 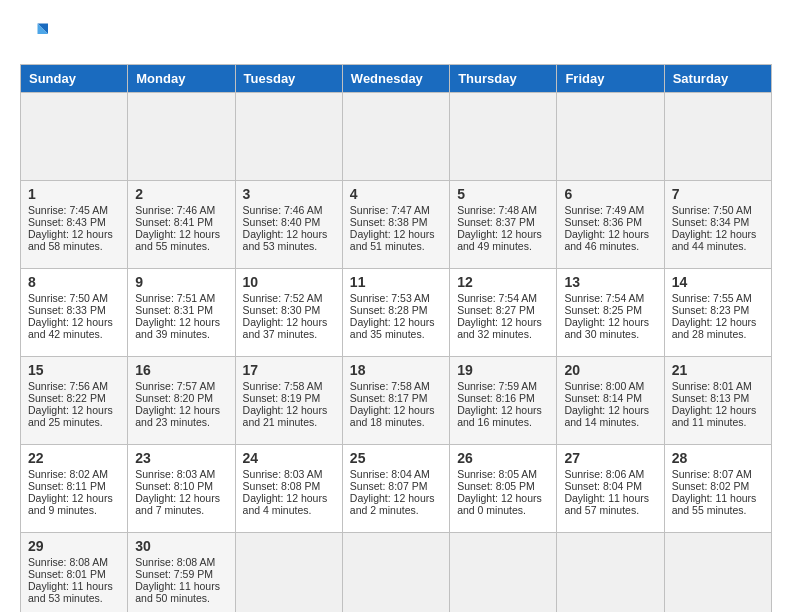 I want to click on calendar-cell: 14Sunrise: 7:55 AMSunset: 8:23 PMDayligh…, so click(x=718, y=313).